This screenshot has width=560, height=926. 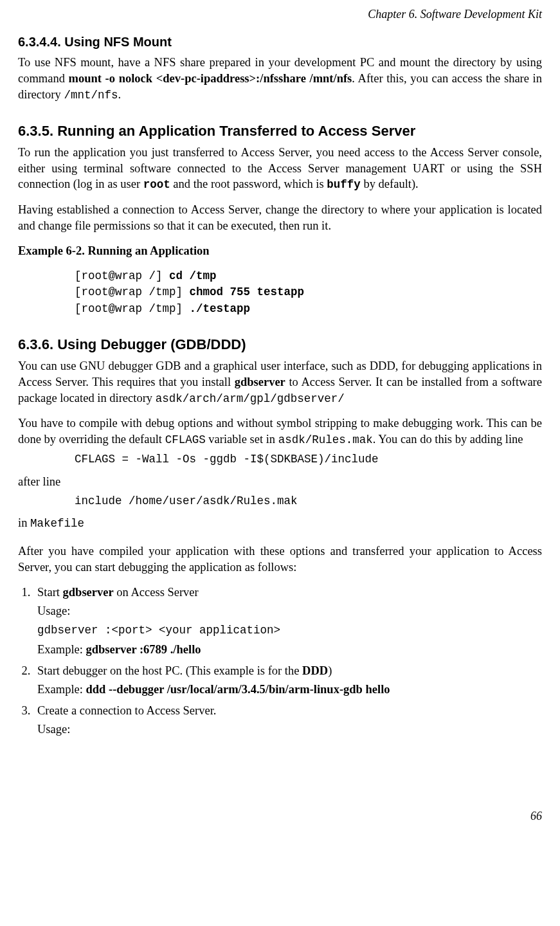 I want to click on example-line: Example: ddd --debugger /usr/local/arm/3…, so click(x=289, y=689).